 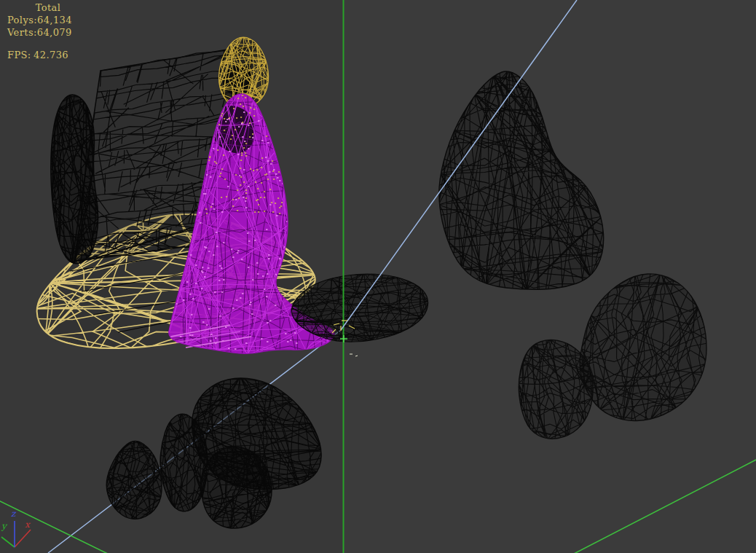 I want to click on axis-line-x, so click(x=23, y=538).